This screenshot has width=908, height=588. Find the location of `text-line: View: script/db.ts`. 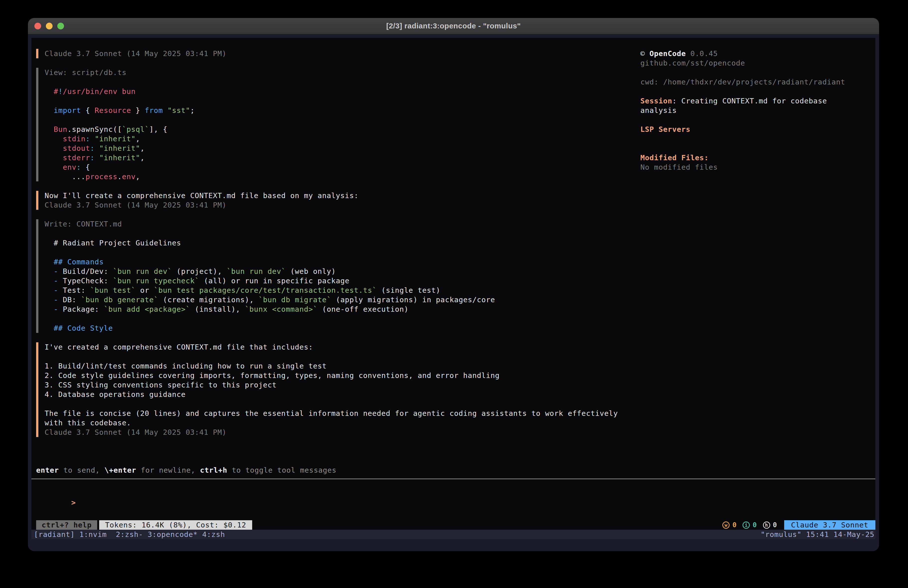

text-line: View: script/db.ts is located at coordinates (333, 72).